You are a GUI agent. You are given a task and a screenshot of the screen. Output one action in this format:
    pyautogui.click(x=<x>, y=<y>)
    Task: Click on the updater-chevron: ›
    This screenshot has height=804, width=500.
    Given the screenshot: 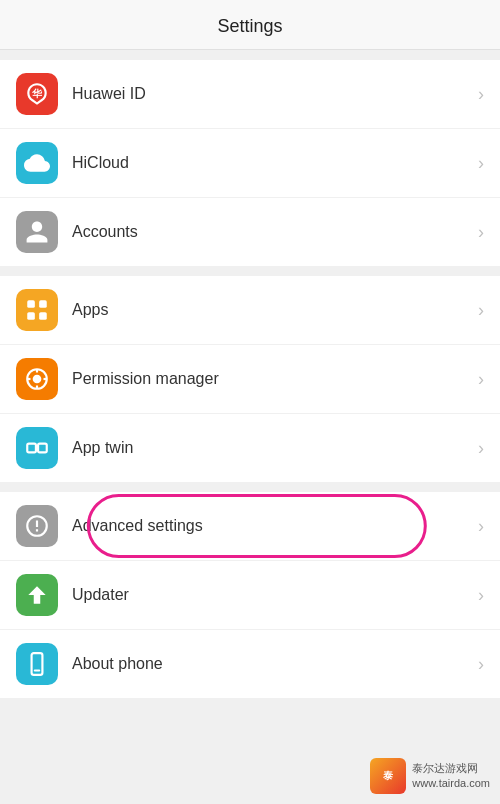 What is the action you would take?
    pyautogui.click(x=481, y=596)
    